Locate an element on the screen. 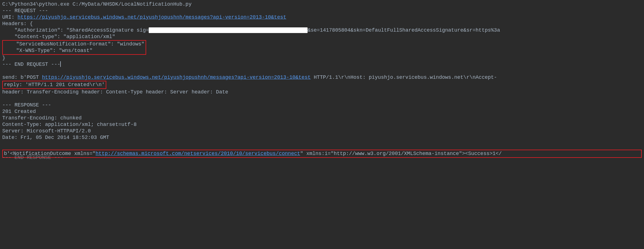  send-link: https://piyushjo.servicebus.windows.net/… is located at coordinates (176, 77).